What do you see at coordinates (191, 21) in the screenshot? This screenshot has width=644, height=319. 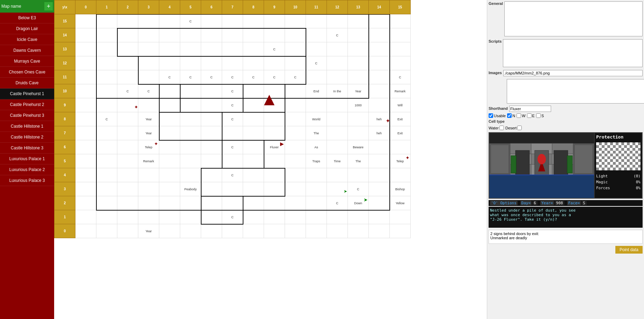 I see `cell-15-5: C` at bounding box center [191, 21].